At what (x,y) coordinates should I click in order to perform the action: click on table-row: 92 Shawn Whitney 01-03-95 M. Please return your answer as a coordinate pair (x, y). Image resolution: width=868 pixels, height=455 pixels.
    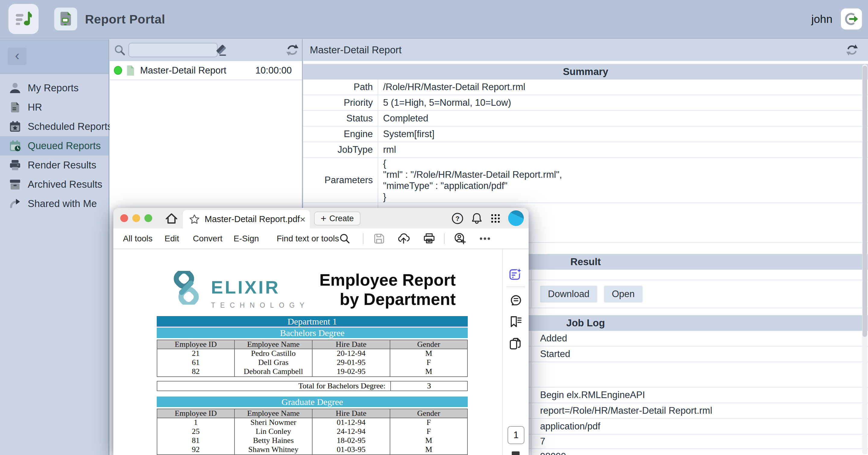
    Looking at the image, I should click on (312, 450).